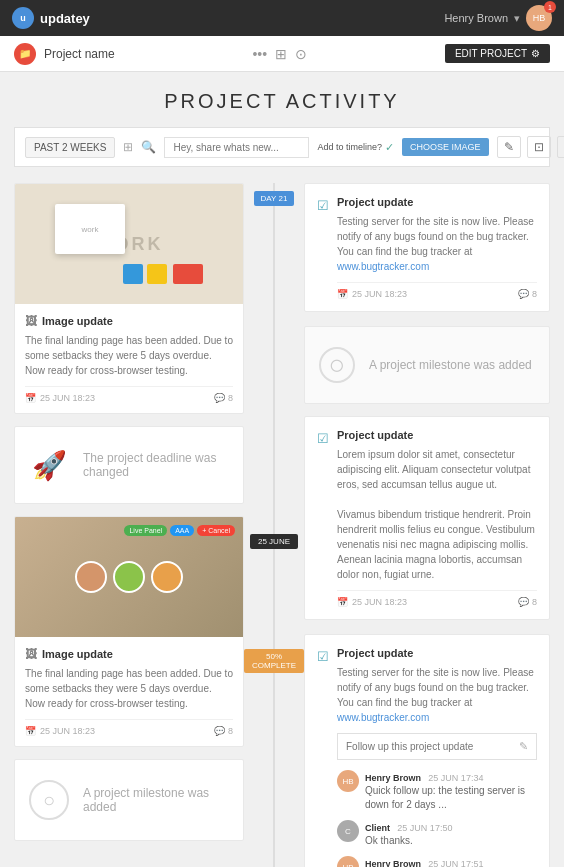 The height and width of the screenshot is (867, 564). I want to click on card-body-2: 🖼 Image update The final landing page ha…, so click(129, 692).